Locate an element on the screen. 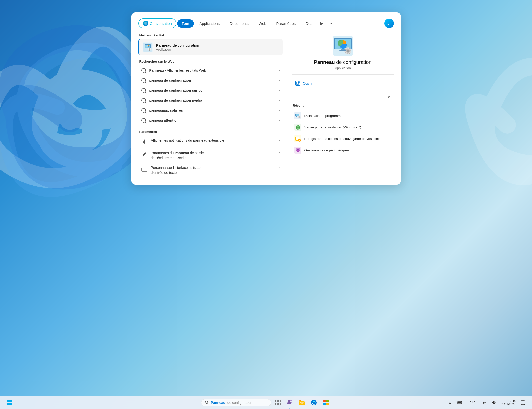 The width and height of the screenshot is (532, 409). explorer-button is located at coordinates (302, 403).